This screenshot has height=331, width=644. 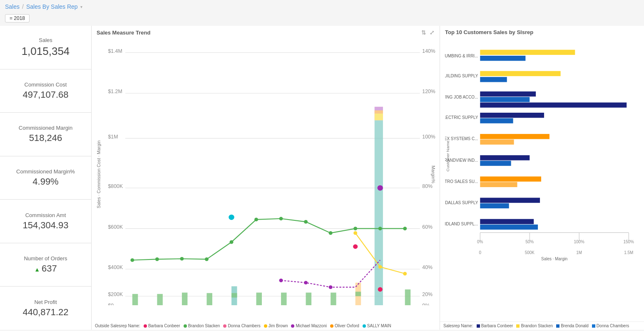 What do you see at coordinates (497, 326) in the screenshot?
I see `barbara-top10-label: Barbara Conbeer` at bounding box center [497, 326].